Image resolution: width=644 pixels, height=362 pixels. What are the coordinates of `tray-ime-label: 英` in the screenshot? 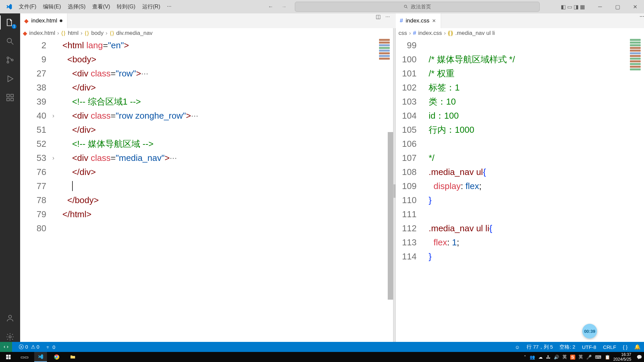 It's located at (565, 357).